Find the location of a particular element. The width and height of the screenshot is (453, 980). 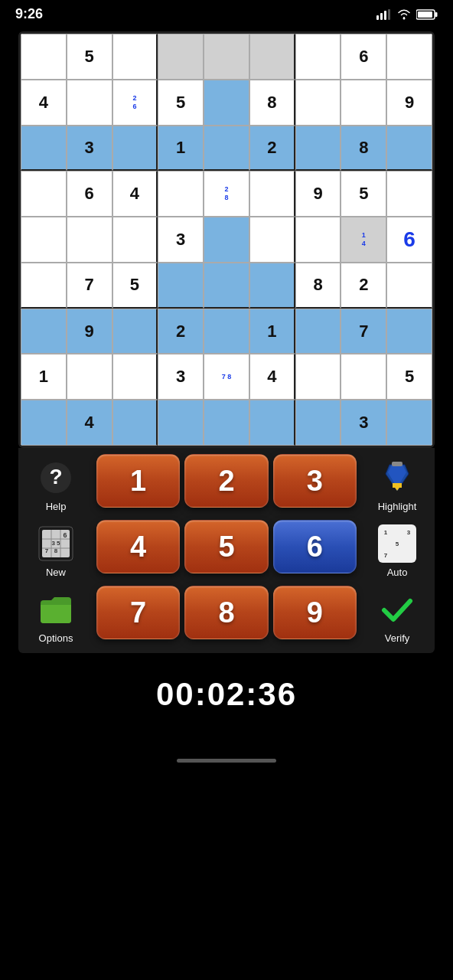

options-button: Options is located at coordinates (56, 616).